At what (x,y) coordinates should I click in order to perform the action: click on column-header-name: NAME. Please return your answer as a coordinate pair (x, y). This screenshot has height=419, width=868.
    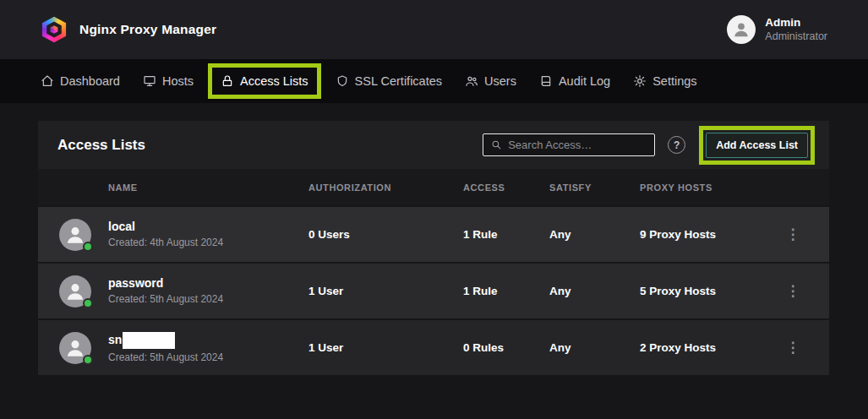
    Looking at the image, I should click on (208, 188).